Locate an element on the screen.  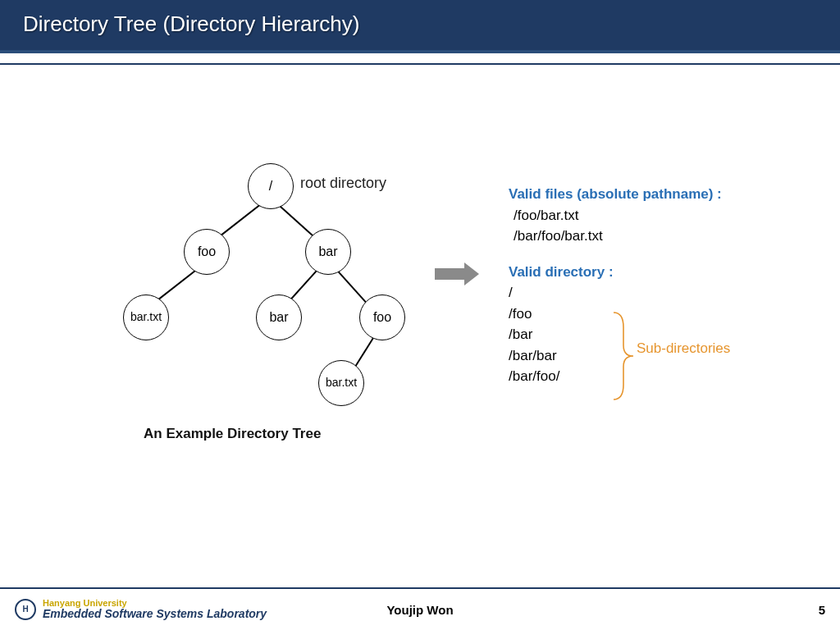
node-foo-2: foo is located at coordinates (382, 317).